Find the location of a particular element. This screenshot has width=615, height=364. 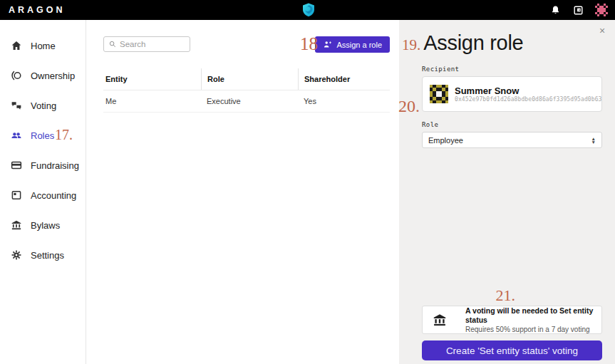

aragon-shield-icon is located at coordinates (309, 11).